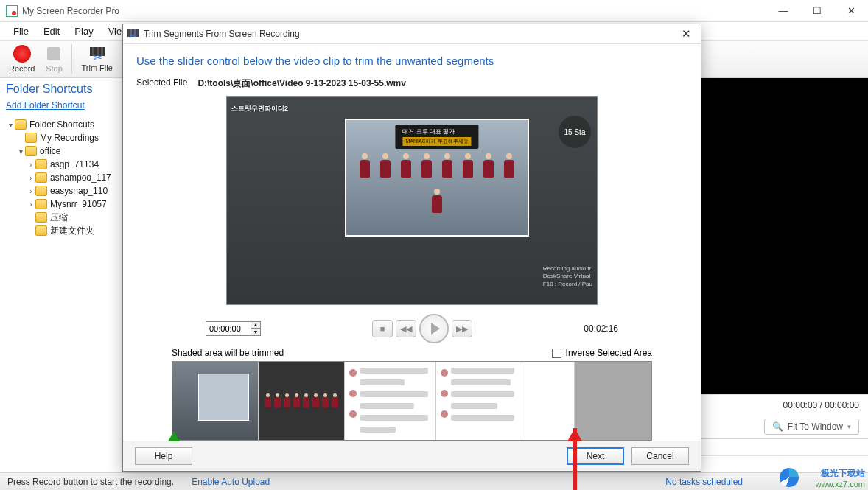 The height and width of the screenshot is (490, 868). What do you see at coordinates (437, 178) in the screenshot?
I see `preview-people` at bounding box center [437, 178].